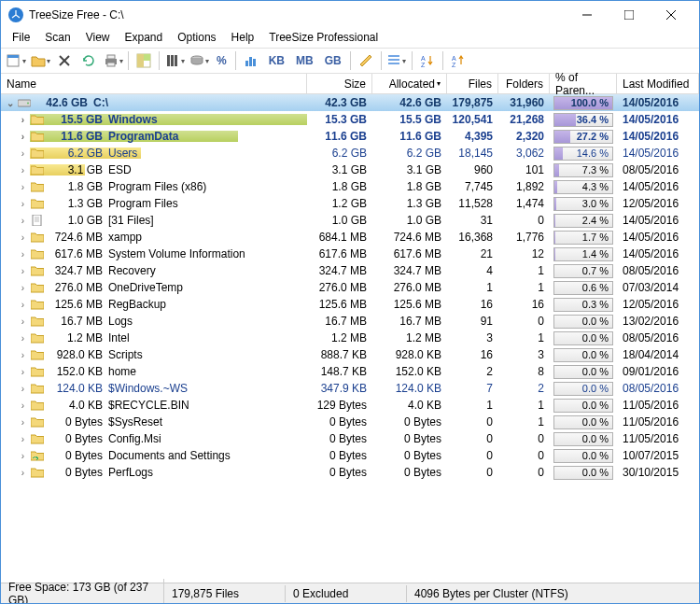 This screenshot has height=604, width=700. Describe the element at coordinates (350, 439) in the screenshot. I see `tree-row: ›0 BytesConfig.Msi0 Bytes0 Bytes000.0 %1…` at that location.